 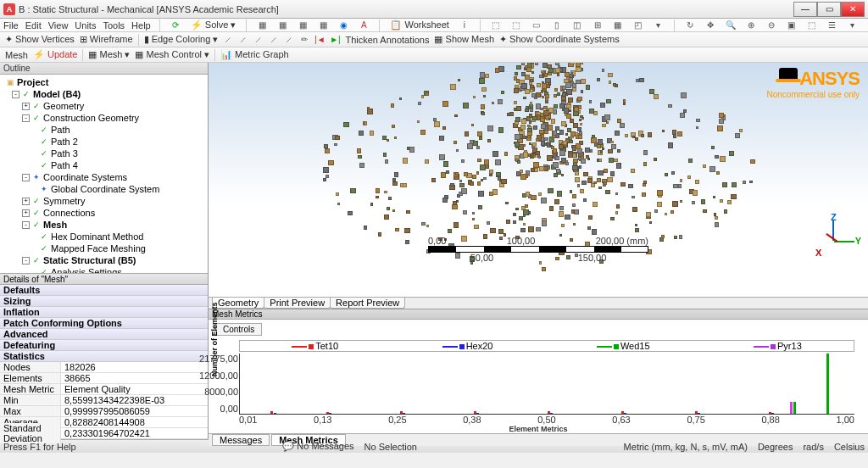 What do you see at coordinates (343, 25) in the screenshot?
I see `tb-icon: ◉` at bounding box center [343, 25].